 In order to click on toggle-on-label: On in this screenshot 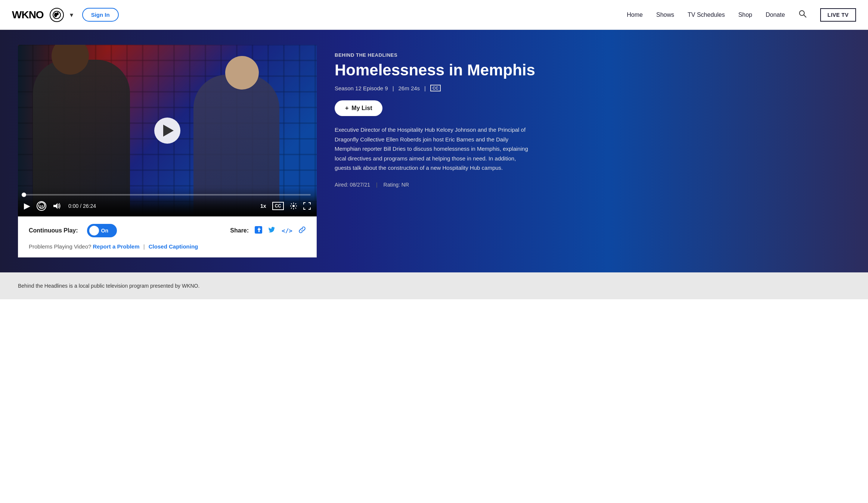, I will do `click(106, 231)`.